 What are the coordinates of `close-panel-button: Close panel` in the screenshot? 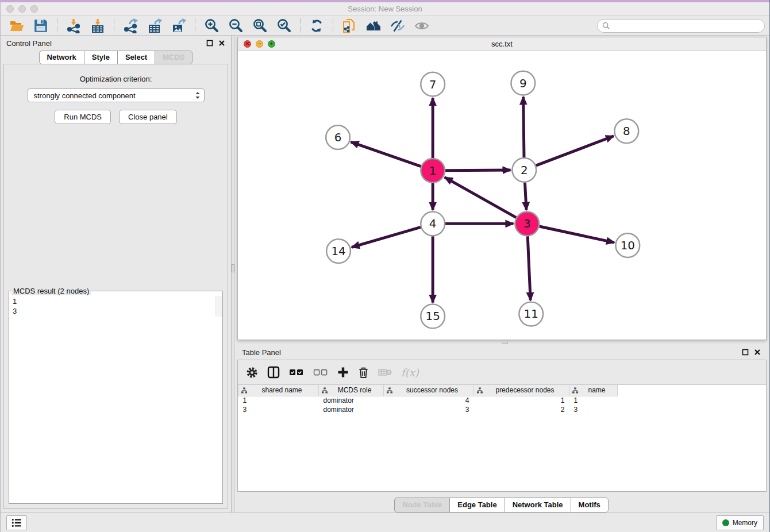 It's located at (148, 117).